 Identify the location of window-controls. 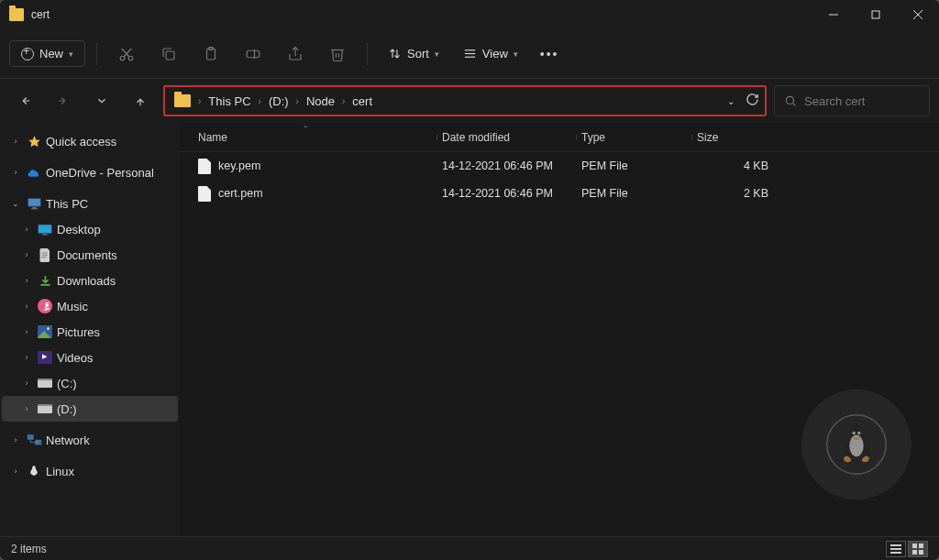
(876, 15).